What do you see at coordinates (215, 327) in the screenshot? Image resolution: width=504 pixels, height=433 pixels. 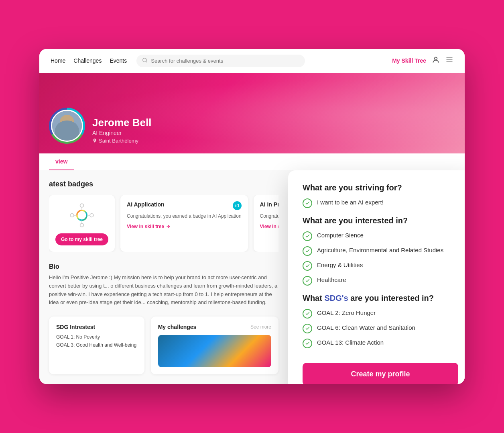 I see `challenges-header: My challenges See more` at bounding box center [215, 327].